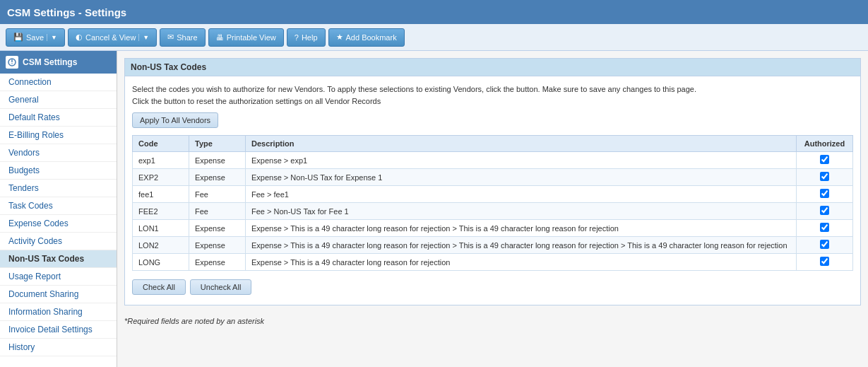  I want to click on csm-settings-icon, so click(12, 62).